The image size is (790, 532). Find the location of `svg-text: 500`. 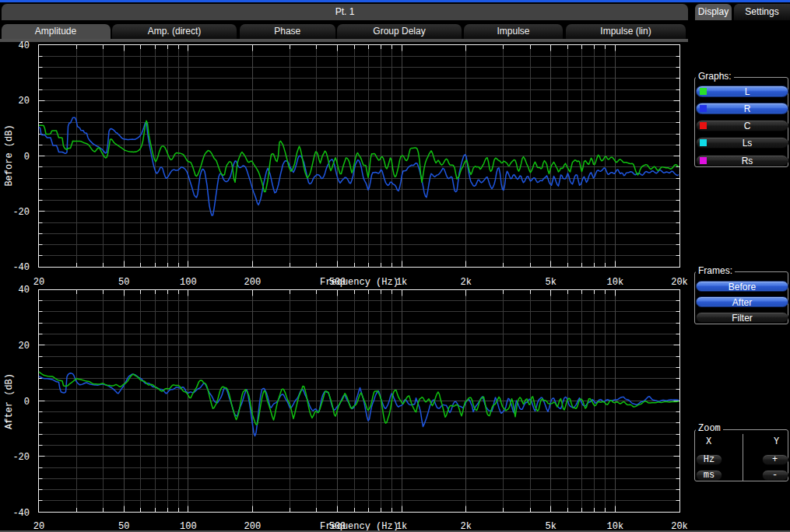

svg-text: 500 is located at coordinates (338, 282).